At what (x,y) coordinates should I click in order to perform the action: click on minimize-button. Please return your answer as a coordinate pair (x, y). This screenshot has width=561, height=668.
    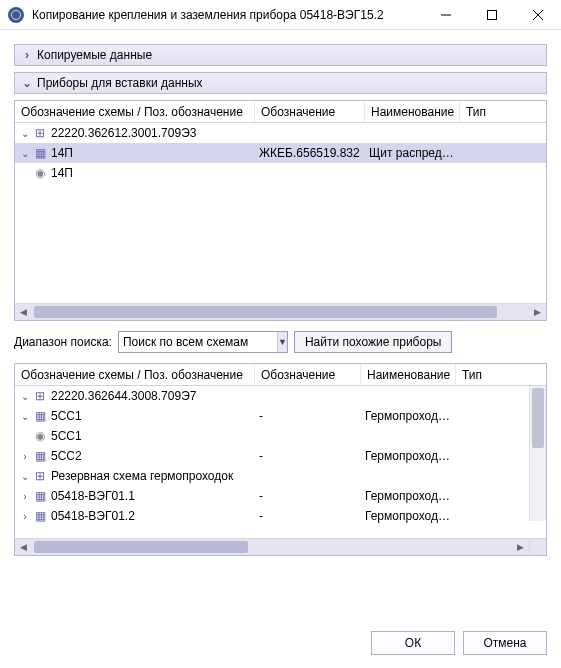
    Looking at the image, I should click on (446, 15).